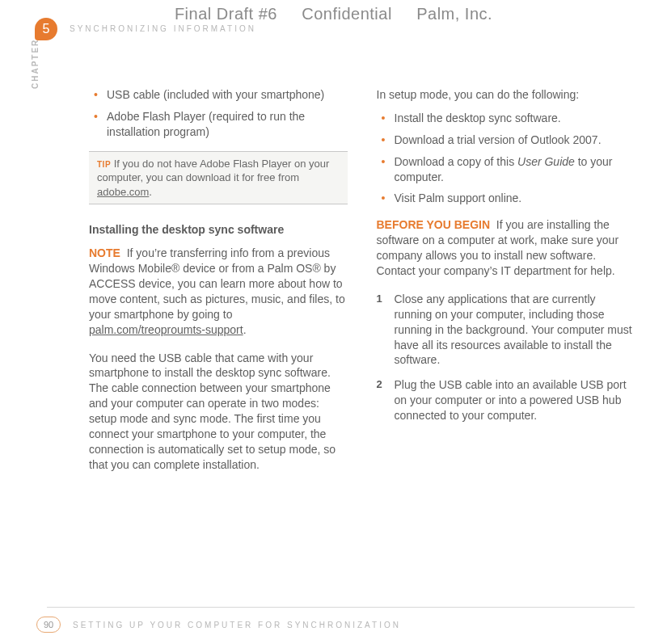  What do you see at coordinates (218, 113) in the screenshot?
I see `requirements-list: USB cable (included with your smartphone…` at bounding box center [218, 113].